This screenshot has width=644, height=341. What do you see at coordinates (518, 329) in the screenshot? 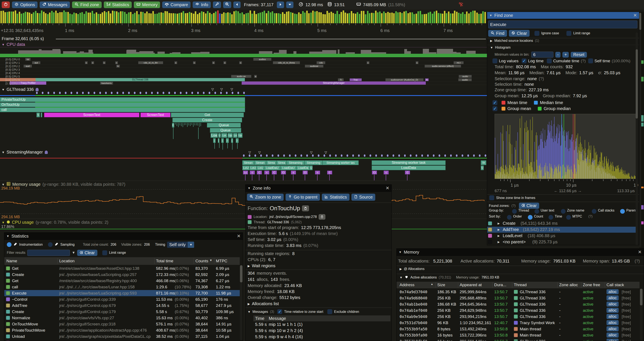
I see `memory-table-row: 0x7553b9fa508 bytes153,492,240ns13:50.8M…` at bounding box center [518, 329].